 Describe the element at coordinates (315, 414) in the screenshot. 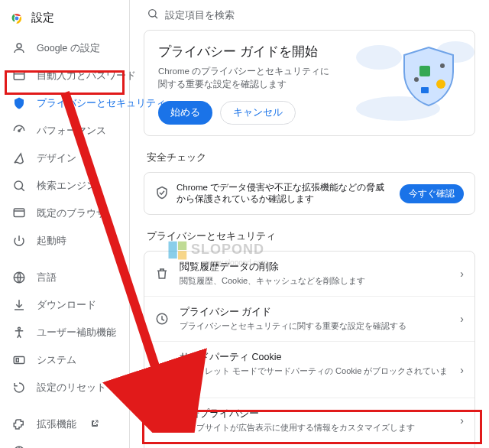

I see `row-title: 広告プライバシー` at that location.